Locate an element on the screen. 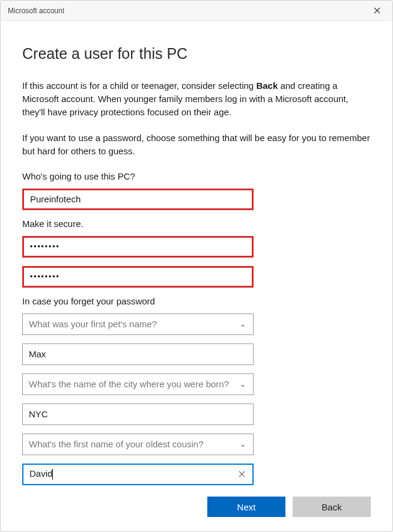 The height and width of the screenshot is (532, 393). security-answer-1-input: Max is located at coordinates (138, 354).